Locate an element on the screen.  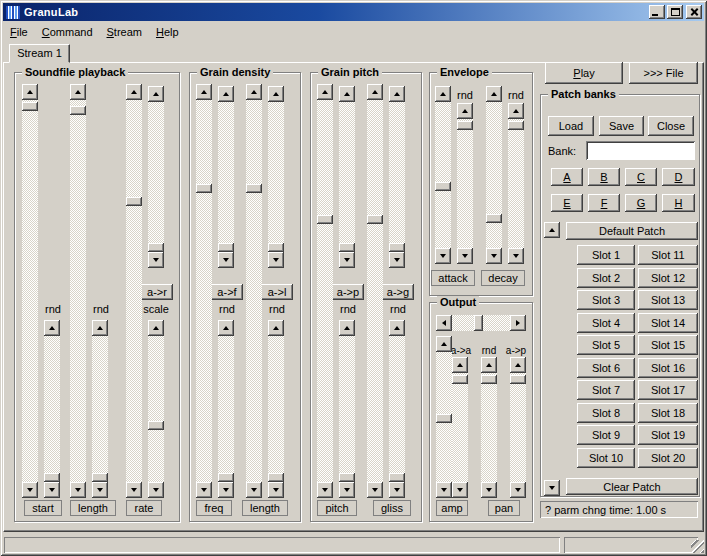
slider-gd-length-rnd is located at coordinates (276, 409).